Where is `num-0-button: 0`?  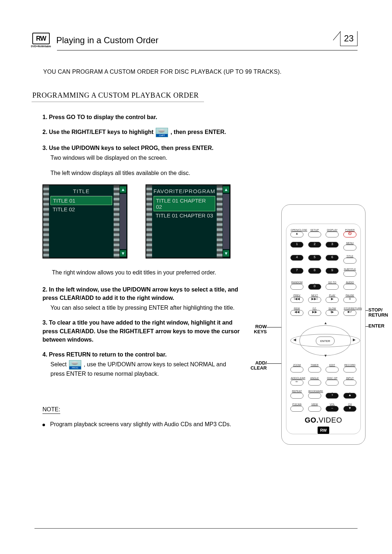
num-0-button: 0 is located at coordinates (315, 287).